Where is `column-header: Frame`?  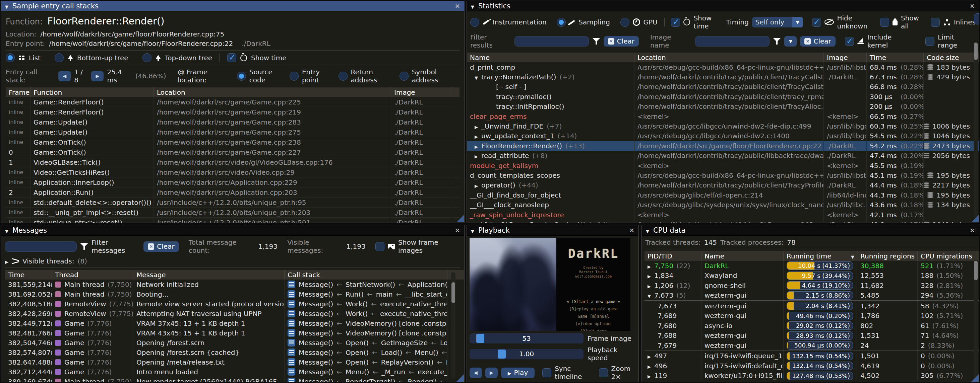
column-header: Frame is located at coordinates (18, 92).